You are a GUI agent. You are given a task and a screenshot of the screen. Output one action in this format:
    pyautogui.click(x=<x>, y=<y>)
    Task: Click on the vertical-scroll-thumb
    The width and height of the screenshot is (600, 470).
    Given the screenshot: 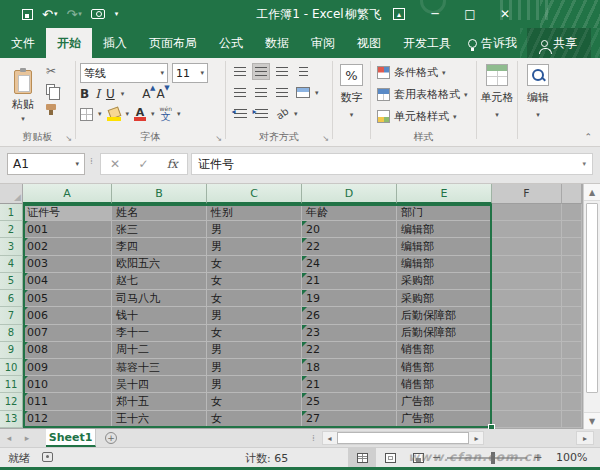 What is the action you would take?
    pyautogui.click(x=592, y=298)
    